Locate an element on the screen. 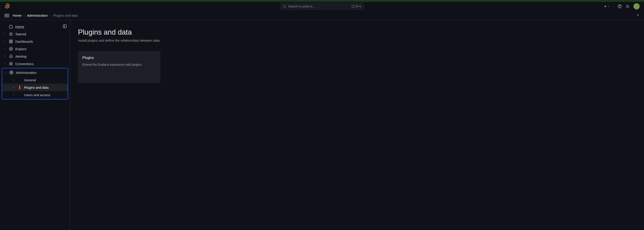 The width and height of the screenshot is (644, 230). keyboard-icon is located at coordinates (353, 6).